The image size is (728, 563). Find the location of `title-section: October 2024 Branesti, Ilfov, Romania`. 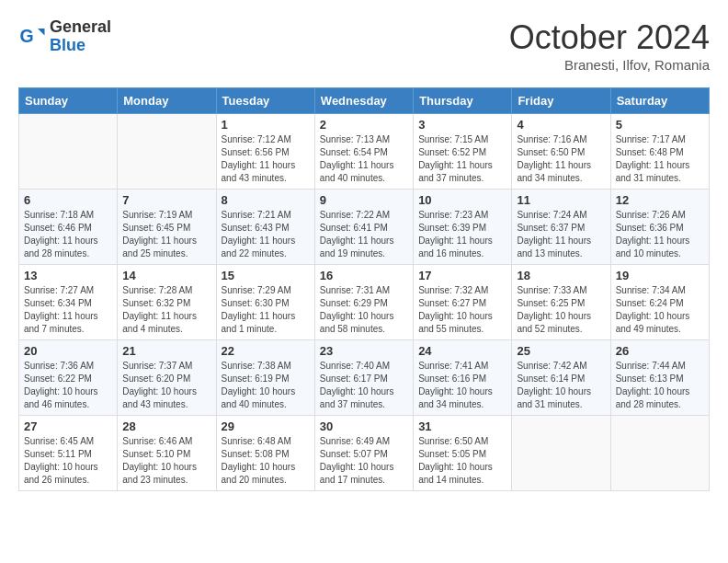

title-section: October 2024 Branesti, Ilfov, Romania is located at coordinates (609, 46).